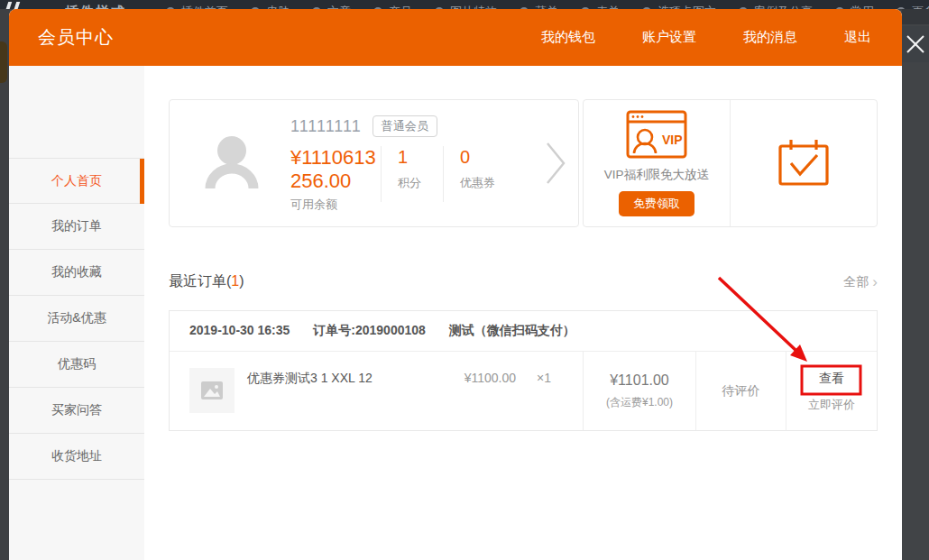  I want to click on coupons-value: 0, so click(478, 157).